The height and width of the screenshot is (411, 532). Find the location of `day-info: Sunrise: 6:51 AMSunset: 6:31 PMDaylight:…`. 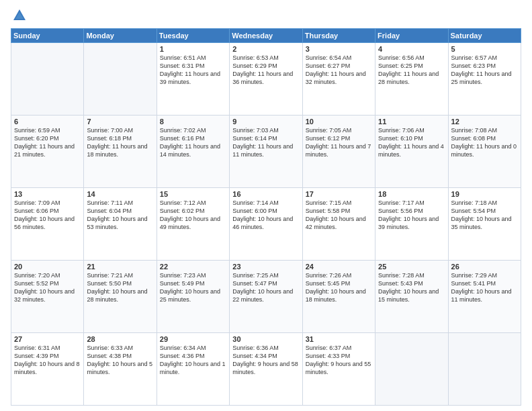

day-info: Sunrise: 6:51 AMSunset: 6:31 PMDaylight:… is located at coordinates (193, 70).